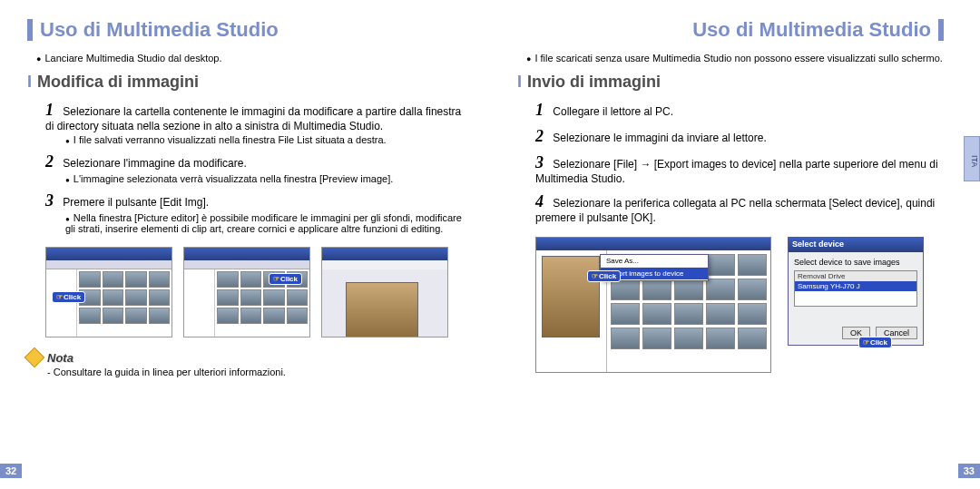 This screenshot has width=980, height=489. I want to click on step-text: Premere il pulsante [Edit Img]., so click(136, 202).